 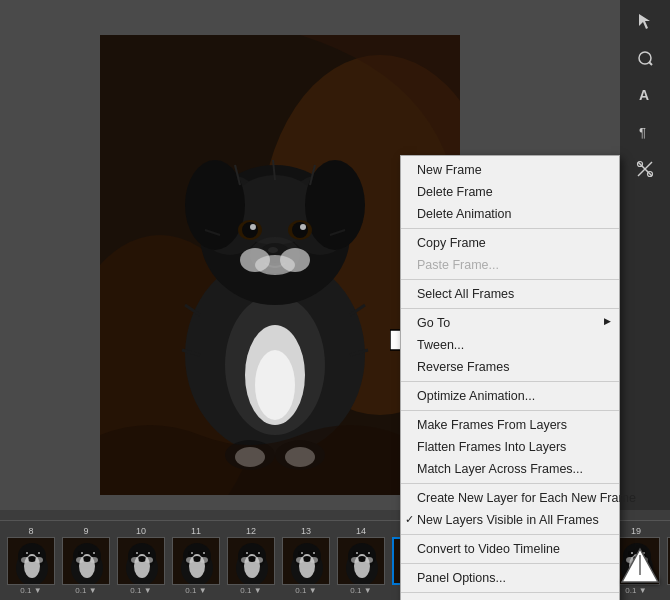 I want to click on cursor-icon, so click(x=645, y=21).